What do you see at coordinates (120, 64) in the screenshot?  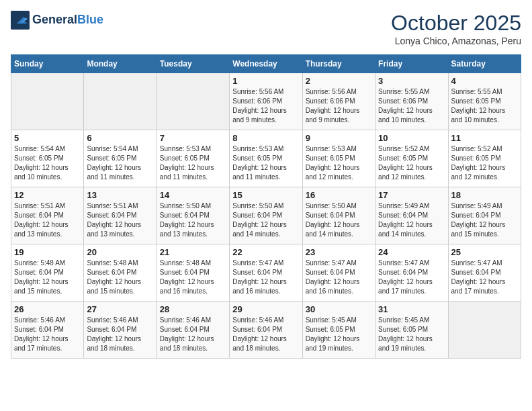 I see `weekday-header: Monday` at bounding box center [120, 64].